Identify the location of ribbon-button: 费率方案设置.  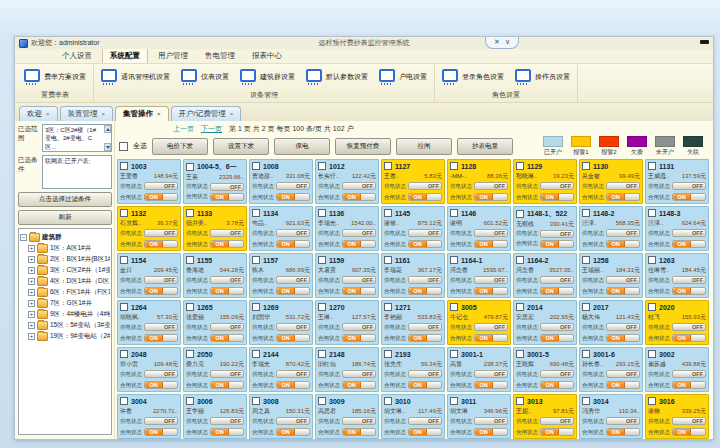
(55, 78).